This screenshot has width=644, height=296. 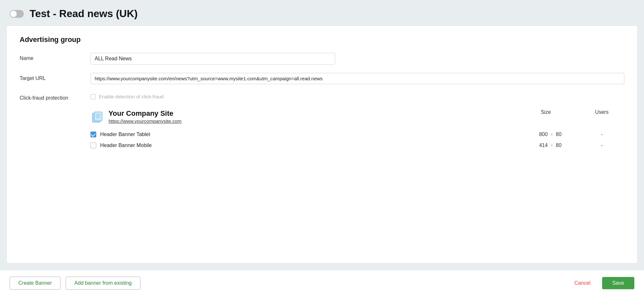 I want to click on click-fraud-control: Enable detection of click-fraud, so click(x=357, y=96).